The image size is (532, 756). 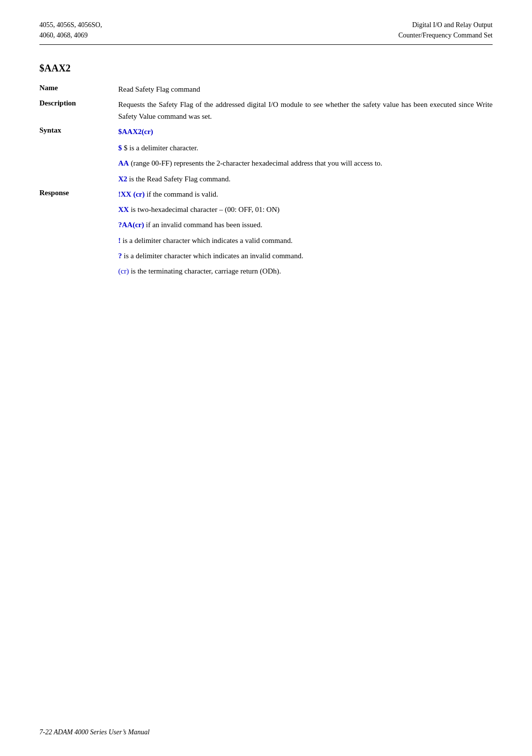 I want to click on response-4-suffix: is a delimiter character which indicates…, so click(x=207, y=241).